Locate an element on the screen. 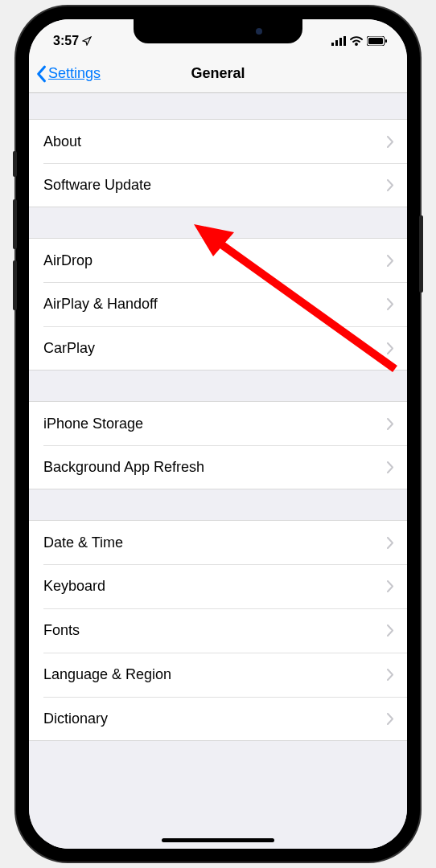 The width and height of the screenshot is (436, 868). cell-language-region: Language & Region is located at coordinates (218, 675).